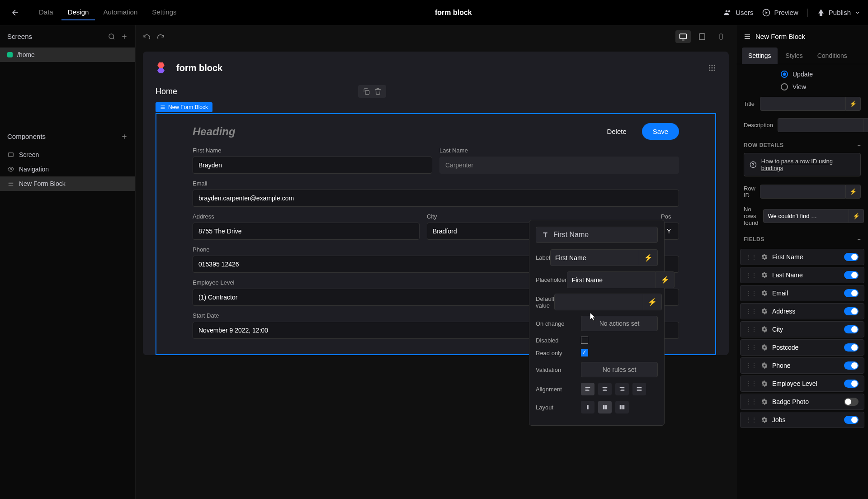 This screenshot has height=499, width=868. Describe the element at coordinates (619, 323) in the screenshot. I see `popover-onchange-button: No actions set` at that location.